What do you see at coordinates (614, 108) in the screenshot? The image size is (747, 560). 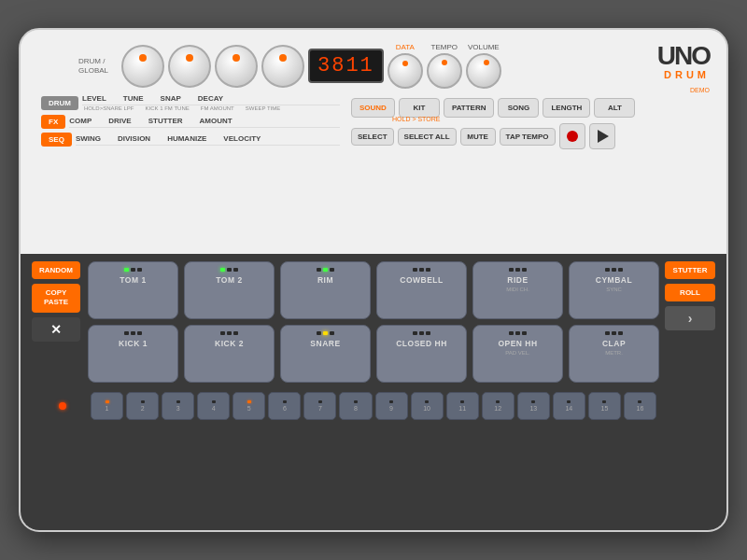 I see `alt-btn: ALT` at bounding box center [614, 108].